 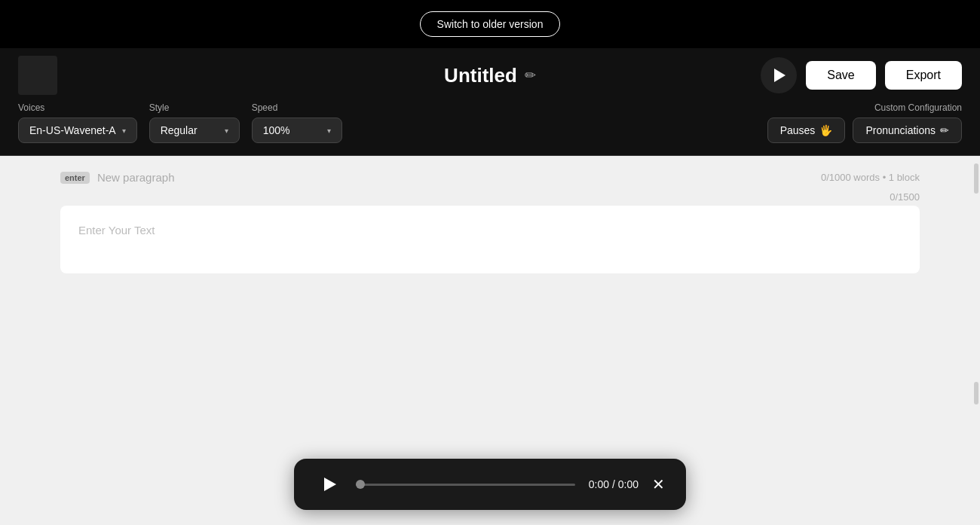 What do you see at coordinates (78, 123) in the screenshot?
I see `voices-group: Voices En-US-Wavenet-A ▾` at bounding box center [78, 123].